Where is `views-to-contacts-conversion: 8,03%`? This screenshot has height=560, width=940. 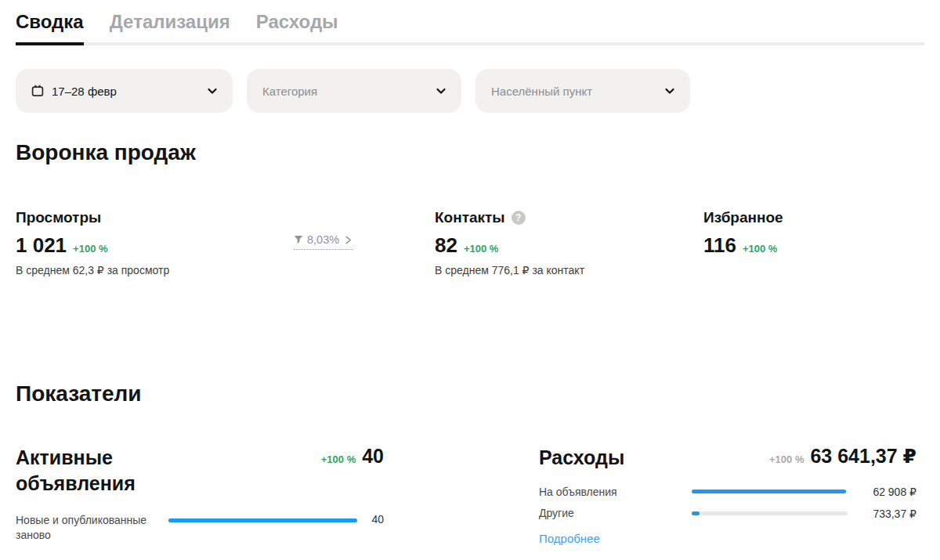
views-to-contacts-conversion: 8,03% is located at coordinates (324, 241).